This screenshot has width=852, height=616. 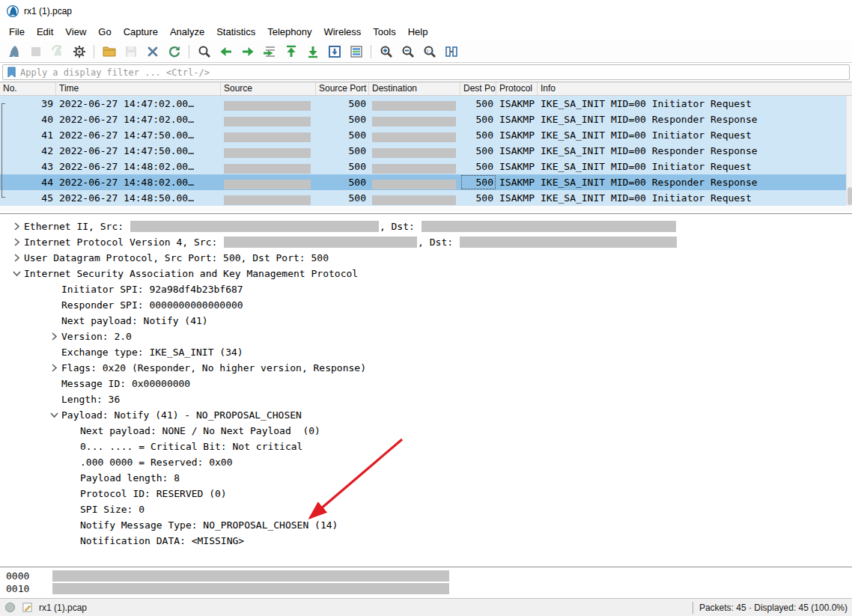 I want to click on column-header-info: Info, so click(x=692, y=88).